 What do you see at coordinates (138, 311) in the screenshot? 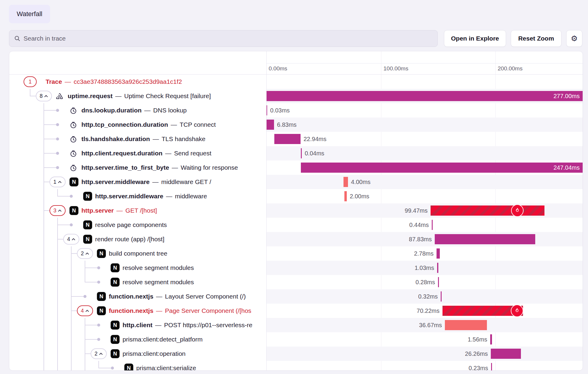
I see `trace-tree-row: 4Nfunction.nextjs—Page Server Component …` at bounding box center [138, 311].